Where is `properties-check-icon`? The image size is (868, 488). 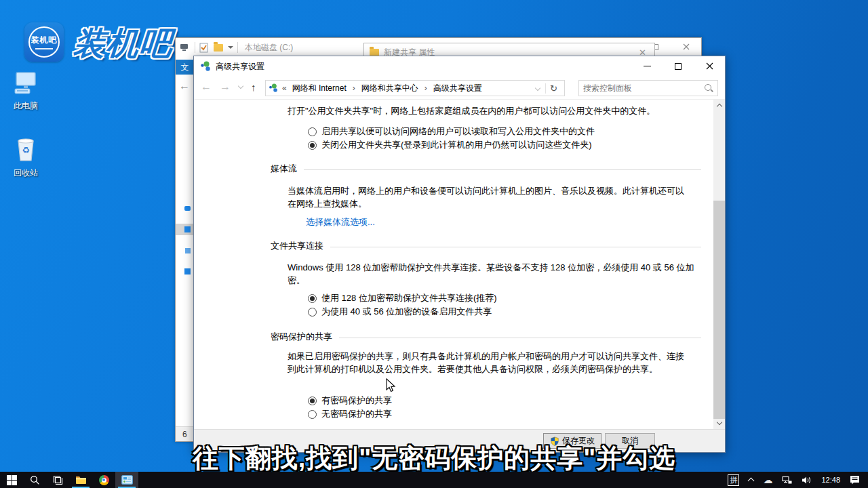 properties-check-icon is located at coordinates (203, 47).